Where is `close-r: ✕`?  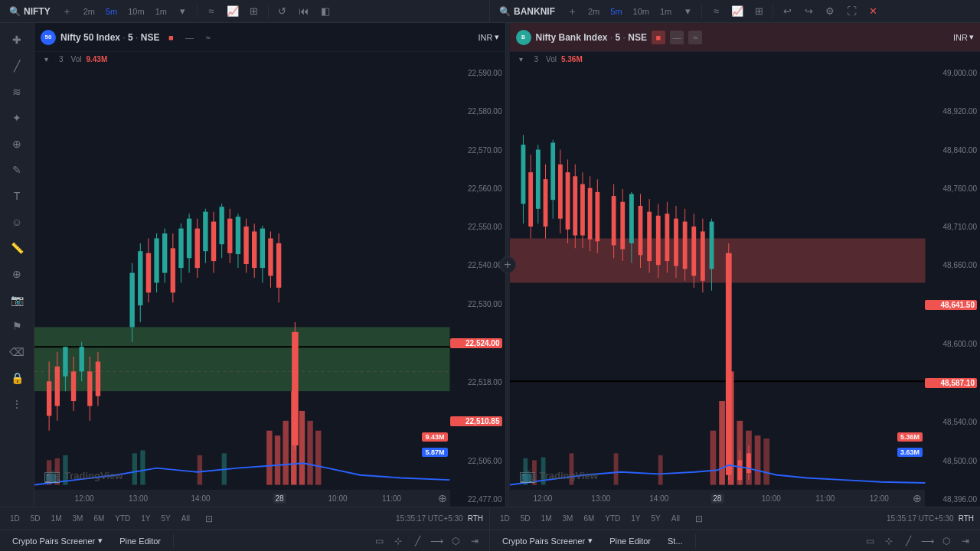
close-r: ✕ is located at coordinates (873, 11).